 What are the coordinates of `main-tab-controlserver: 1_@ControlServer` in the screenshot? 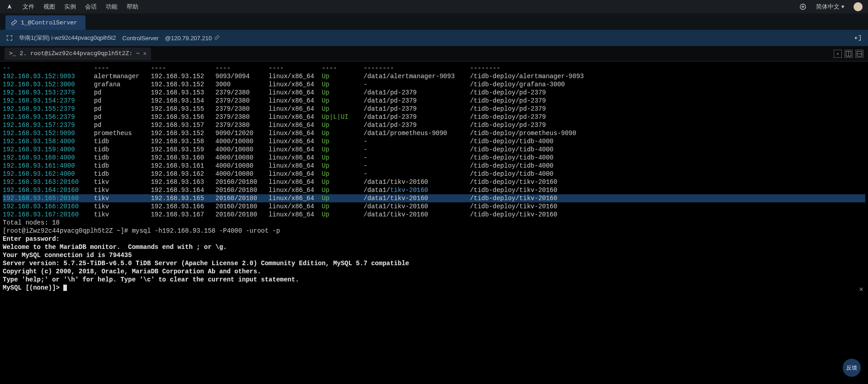 It's located at (45, 23).